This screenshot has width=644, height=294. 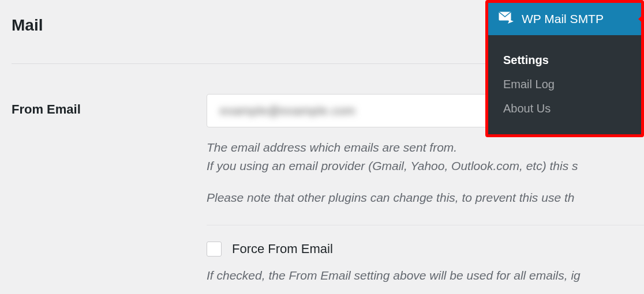 I want to click on wp-mail-smtp-title: WP Mail SMTP, so click(x=563, y=19).